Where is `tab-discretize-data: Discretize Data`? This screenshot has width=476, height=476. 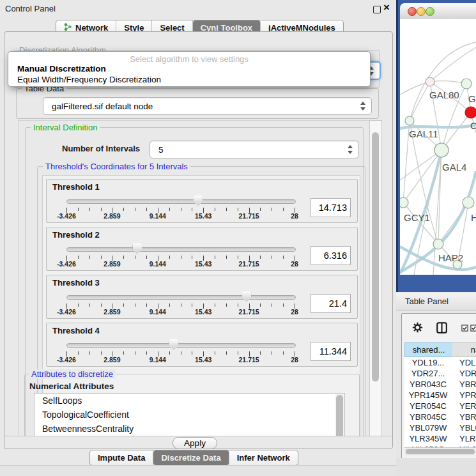
tab-discretize-data: Discretize Data is located at coordinates (191, 457).